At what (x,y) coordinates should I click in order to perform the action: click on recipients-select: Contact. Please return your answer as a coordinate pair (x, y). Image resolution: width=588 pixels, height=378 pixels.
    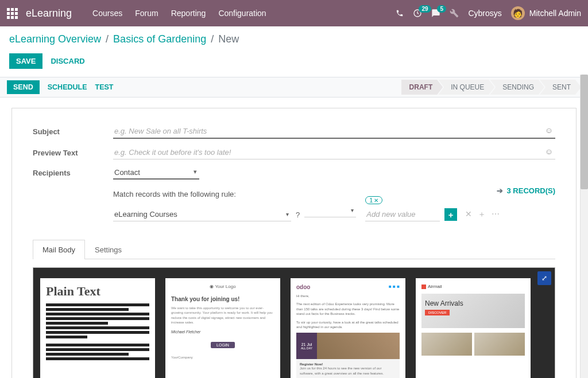
    Looking at the image, I should click on (156, 173).